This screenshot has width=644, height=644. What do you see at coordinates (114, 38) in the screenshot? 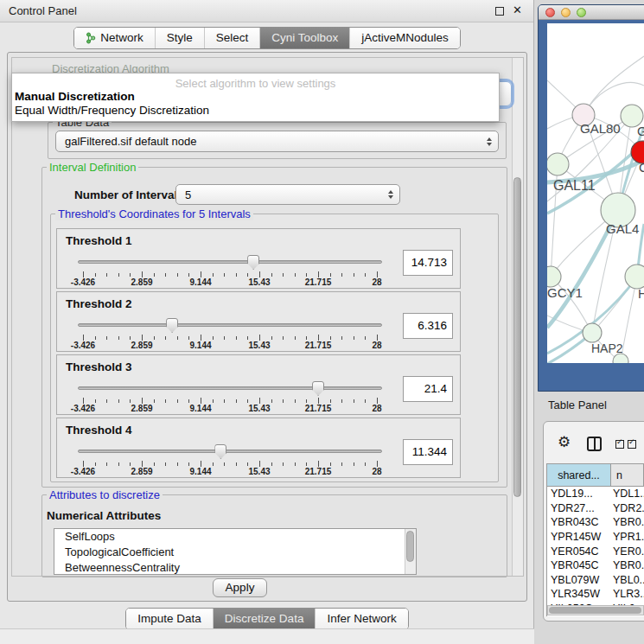
I see `tab-network: Network` at bounding box center [114, 38].